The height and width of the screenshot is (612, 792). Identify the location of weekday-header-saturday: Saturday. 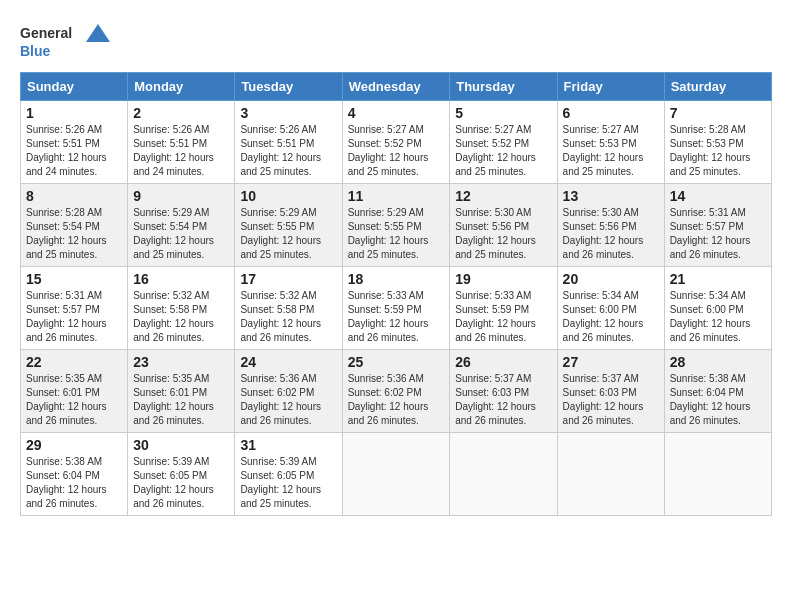
(718, 87).